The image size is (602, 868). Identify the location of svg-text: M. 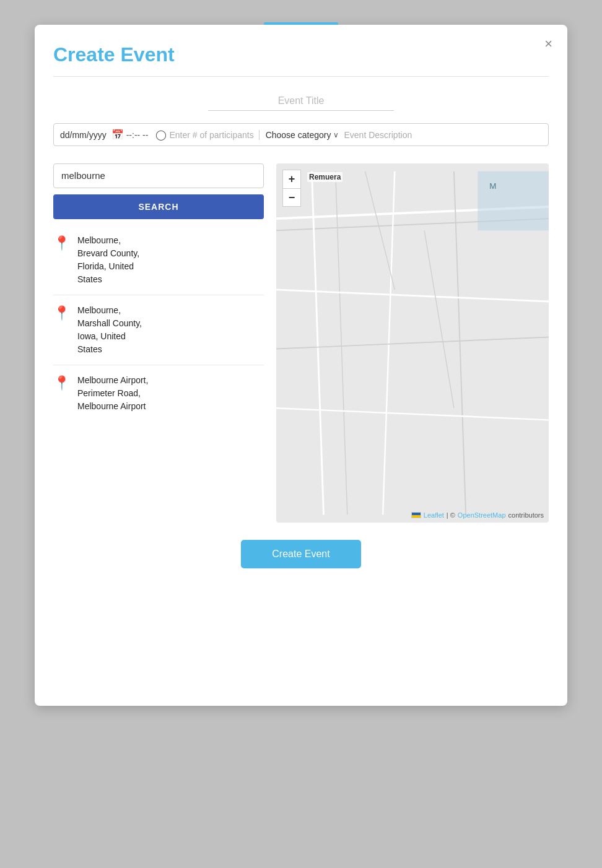
(493, 186).